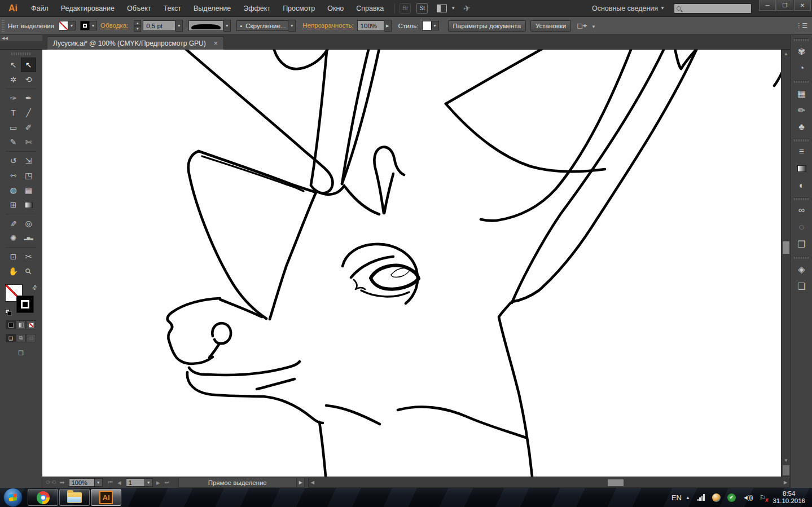 The width and height of the screenshot is (812, 507). I want to click on control-panel-menu-icon: ⋮☰, so click(801, 26).